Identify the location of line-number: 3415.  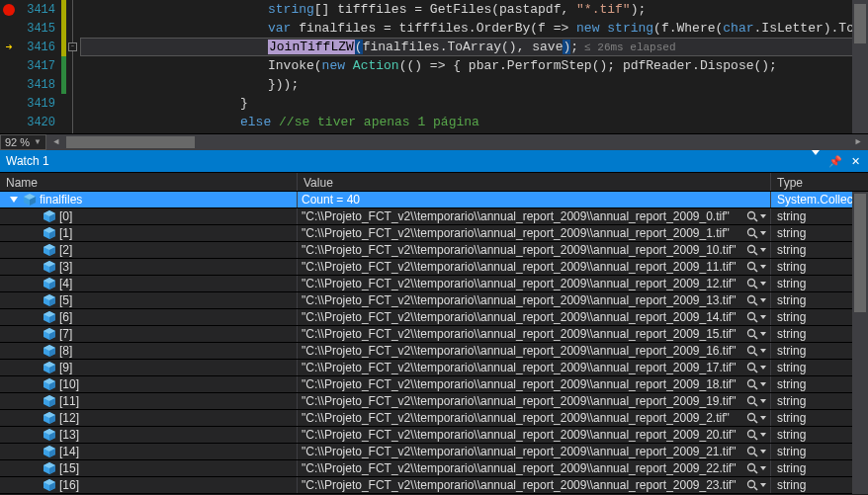
(40, 29).